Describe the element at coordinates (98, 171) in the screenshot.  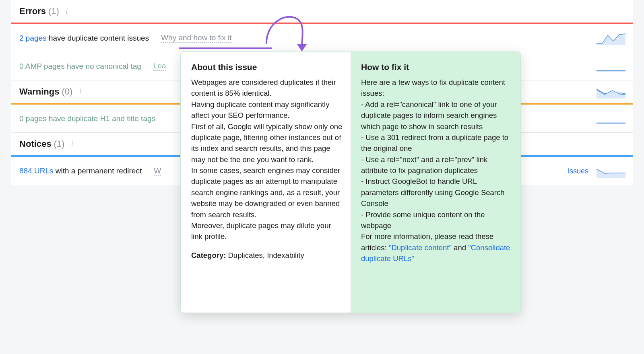
I see `issue-desc: with a permanent redirect` at that location.